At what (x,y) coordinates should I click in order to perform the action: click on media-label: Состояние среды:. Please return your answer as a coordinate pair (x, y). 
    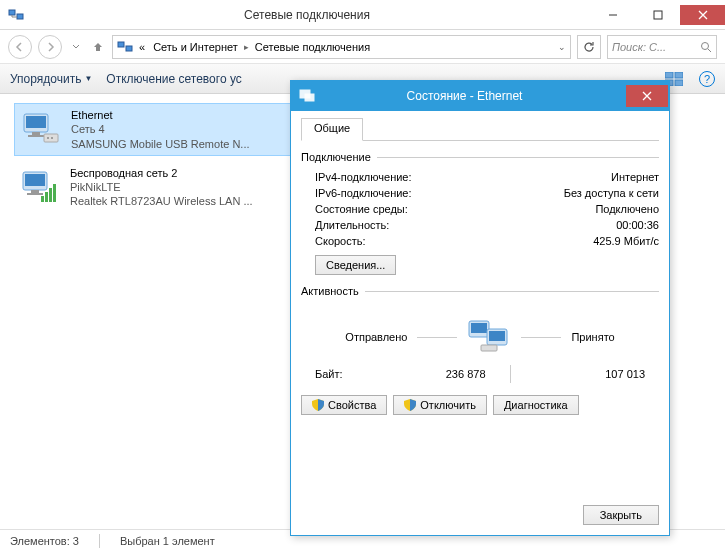
    Looking at the image, I should click on (455, 209).